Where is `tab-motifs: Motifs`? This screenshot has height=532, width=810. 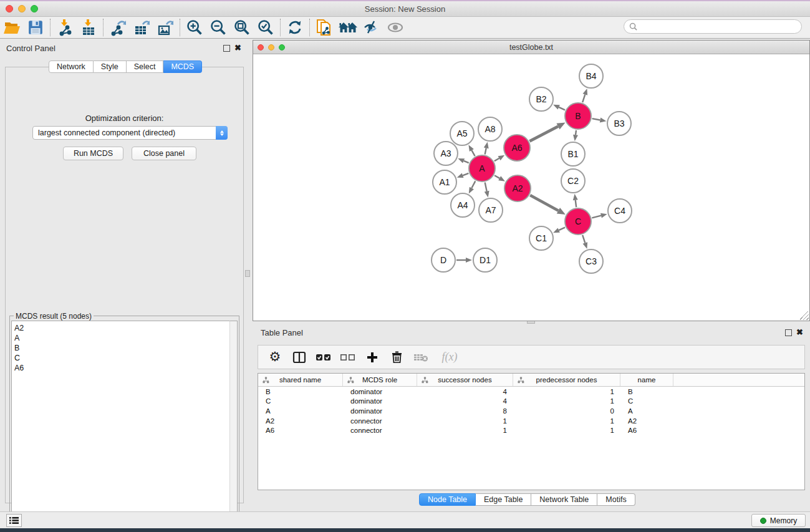 tab-motifs: Motifs is located at coordinates (616, 500).